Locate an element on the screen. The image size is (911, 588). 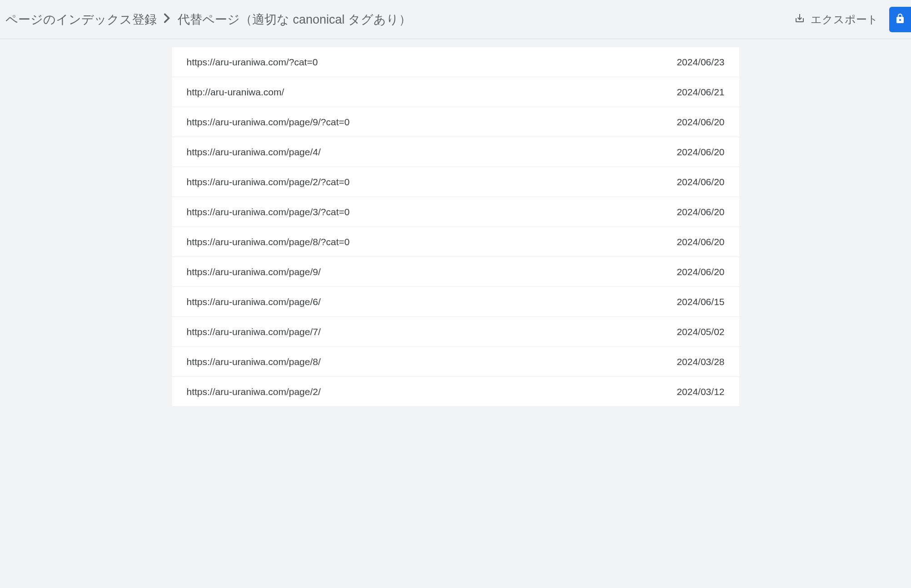
chevron-right-icon is located at coordinates (167, 20).